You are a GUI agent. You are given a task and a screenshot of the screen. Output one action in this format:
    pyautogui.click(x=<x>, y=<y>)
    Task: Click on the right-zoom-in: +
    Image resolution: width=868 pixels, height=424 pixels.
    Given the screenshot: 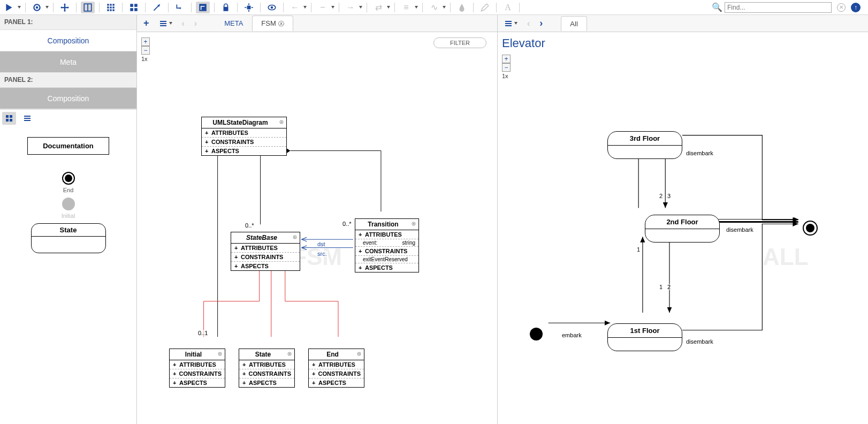 What is the action you would take?
    pyautogui.click(x=506, y=59)
    